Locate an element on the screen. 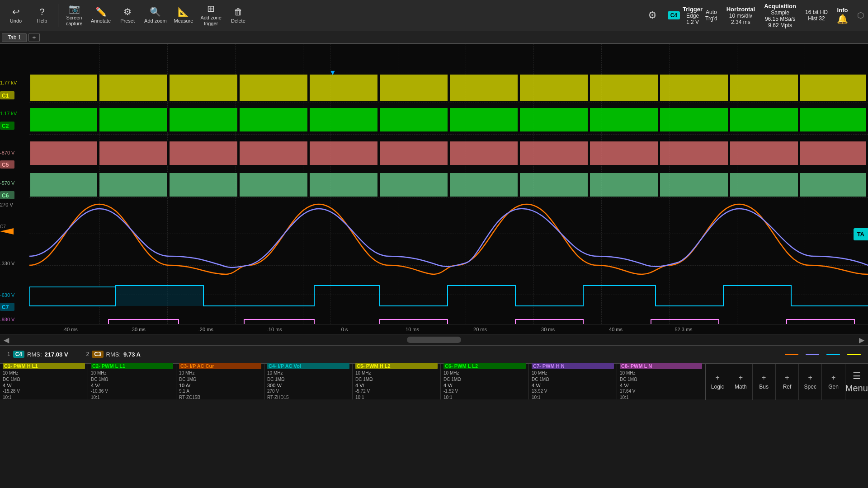  preset-button: ⚙ Preset is located at coordinates (127, 15).